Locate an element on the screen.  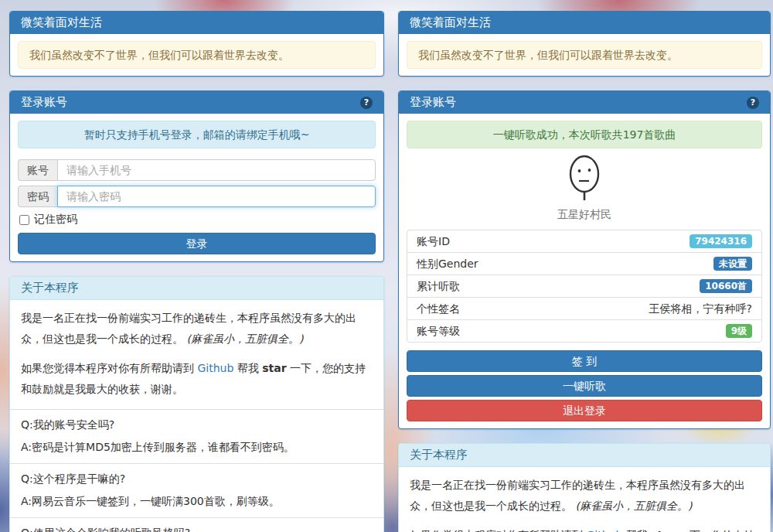
remember-password-row: 记住密码 is located at coordinates (198, 220).